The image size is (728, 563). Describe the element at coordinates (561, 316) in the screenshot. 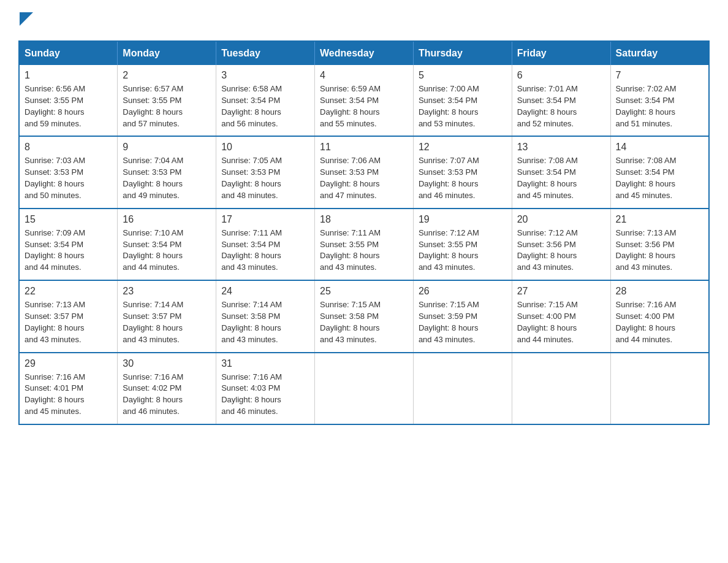

I see `calendar-cell: 27 Sunrise: 7:15 AMSunset: 4:00 PMDaylig…` at that location.